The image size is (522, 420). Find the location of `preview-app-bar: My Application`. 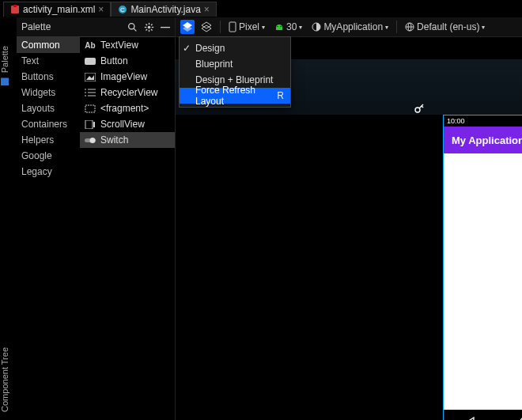

preview-app-bar: My Application is located at coordinates (482, 140).